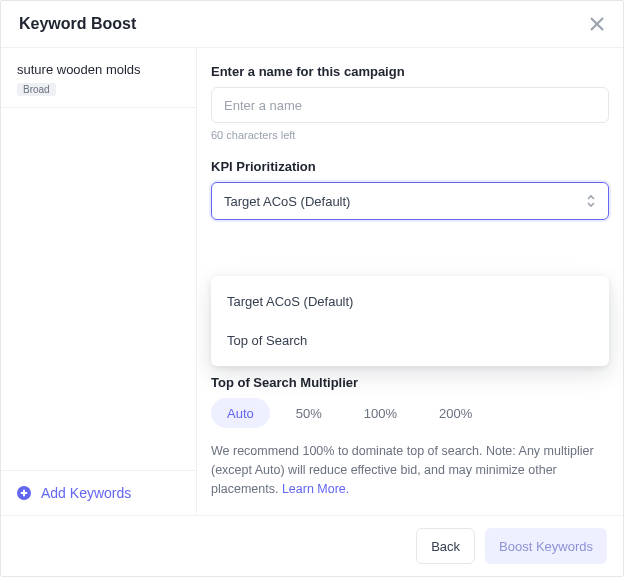 The height and width of the screenshot is (577, 624). Describe the element at coordinates (98, 492) in the screenshot. I see `add-keywords-button: Add Keywords` at that location.